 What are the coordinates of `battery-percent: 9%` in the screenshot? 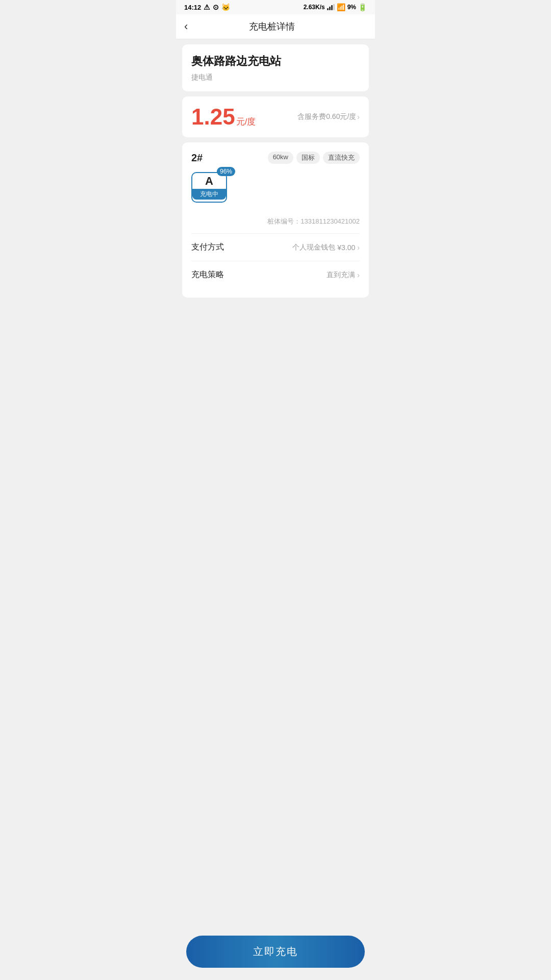 It's located at (352, 7).